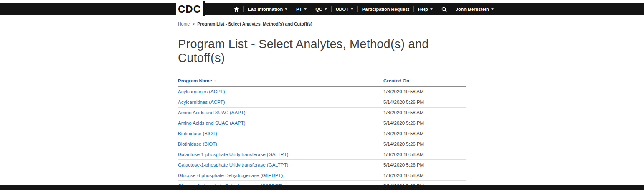 The image size is (644, 190). Describe the element at coordinates (299, 9) in the screenshot. I see `nav-item-label: PT` at that location.